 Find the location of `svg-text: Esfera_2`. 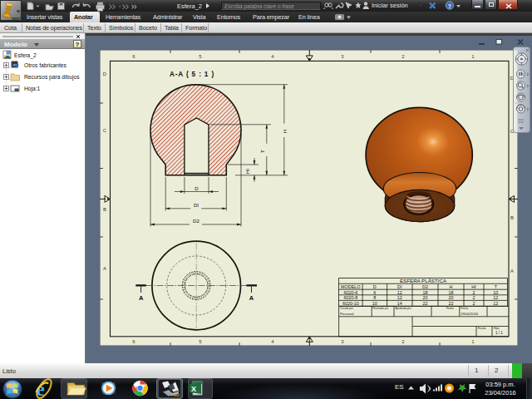

svg-text: Esfera_2 is located at coordinates (25, 56).